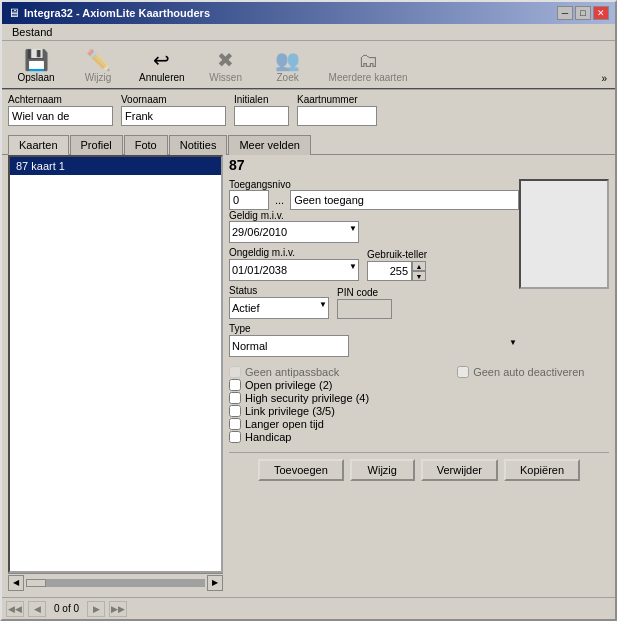  Describe the element at coordinates (397, 271) in the screenshot. I see `gebruik-teller-spinner: ▲ ▼` at that location.